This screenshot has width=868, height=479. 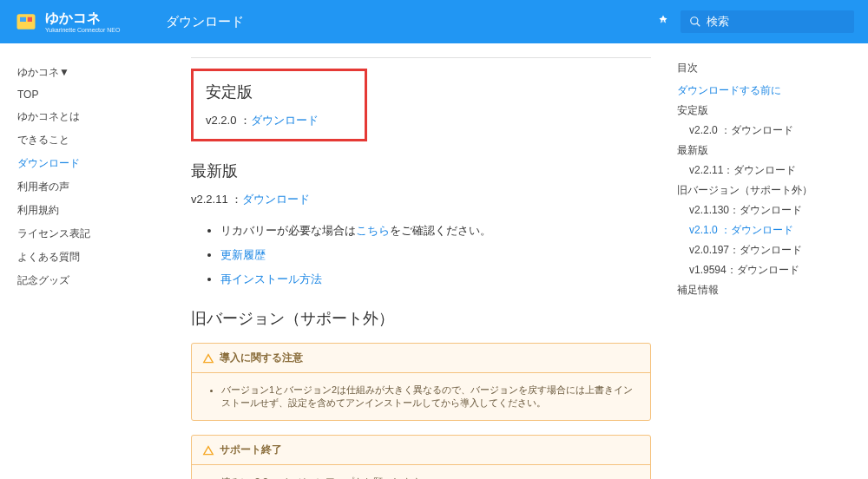 I want to click on search-input: 検索, so click(x=767, y=22).